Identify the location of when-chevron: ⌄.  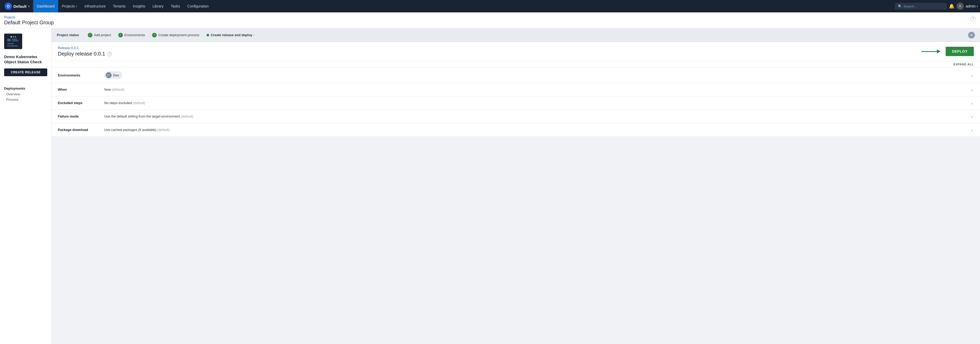
(972, 90).